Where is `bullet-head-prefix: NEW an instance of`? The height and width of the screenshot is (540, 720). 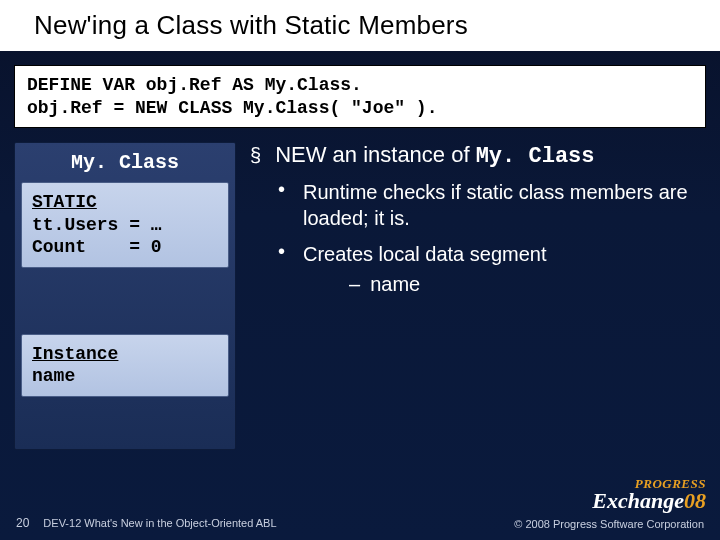 bullet-head-prefix: NEW an instance of is located at coordinates (376, 154).